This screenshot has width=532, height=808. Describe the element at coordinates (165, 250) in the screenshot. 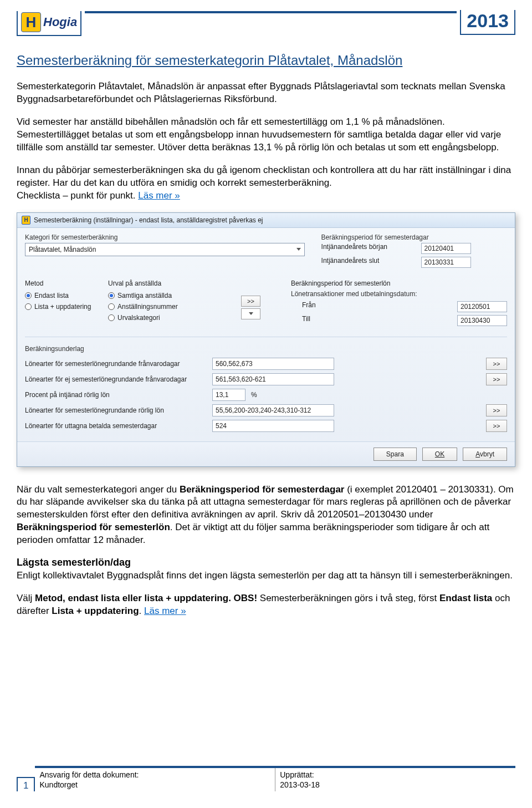

I see `kategori-select: Plåtavtalet, Månadslön` at that location.